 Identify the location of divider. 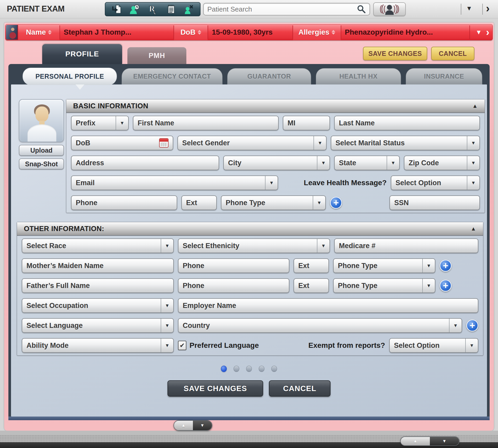
(483, 9).